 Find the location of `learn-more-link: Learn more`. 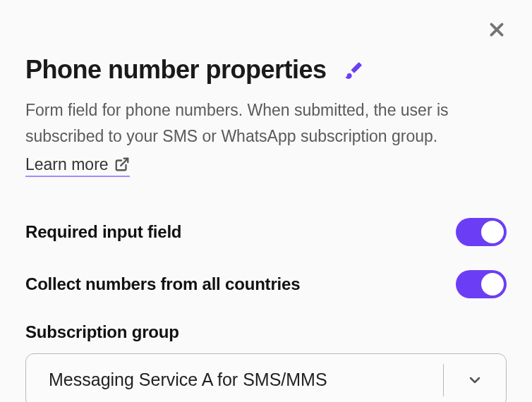

learn-more-link: Learn more is located at coordinates (78, 166).